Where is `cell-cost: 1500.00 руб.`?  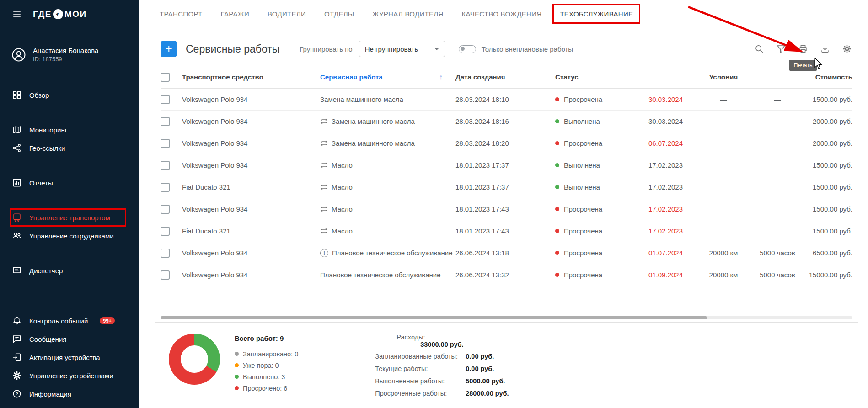
cell-cost: 1500.00 руб. is located at coordinates (829, 231).